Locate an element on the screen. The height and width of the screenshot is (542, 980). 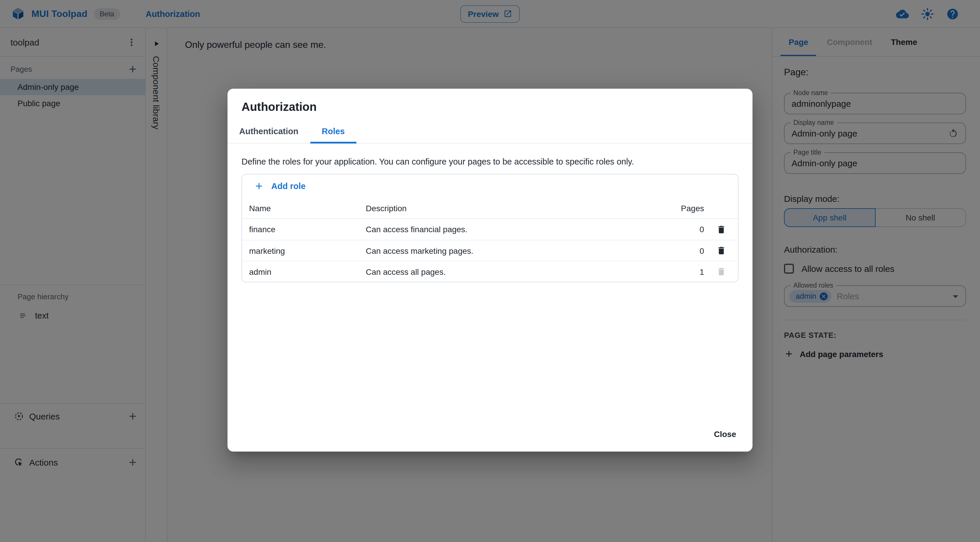
table-row-finance: finance Can access financial pages. 0 is located at coordinates (490, 229).